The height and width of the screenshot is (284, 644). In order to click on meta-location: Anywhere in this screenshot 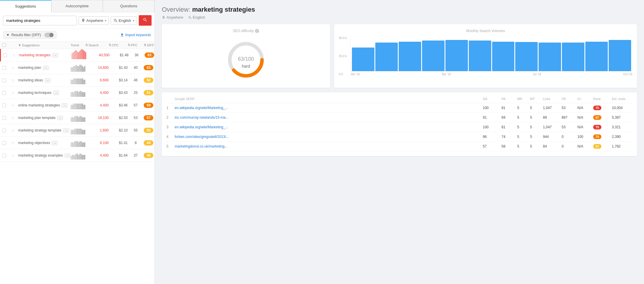, I will do `click(173, 17)`.